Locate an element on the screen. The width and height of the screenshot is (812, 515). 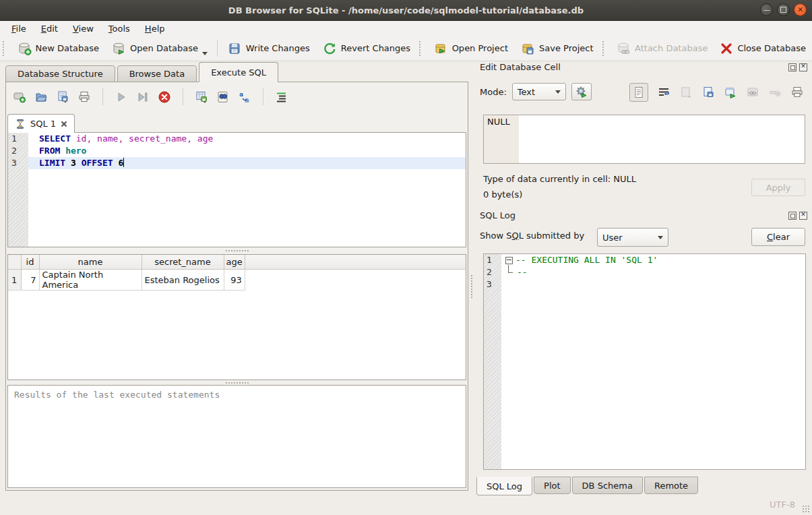
apply-button: Apply is located at coordinates (778, 187).